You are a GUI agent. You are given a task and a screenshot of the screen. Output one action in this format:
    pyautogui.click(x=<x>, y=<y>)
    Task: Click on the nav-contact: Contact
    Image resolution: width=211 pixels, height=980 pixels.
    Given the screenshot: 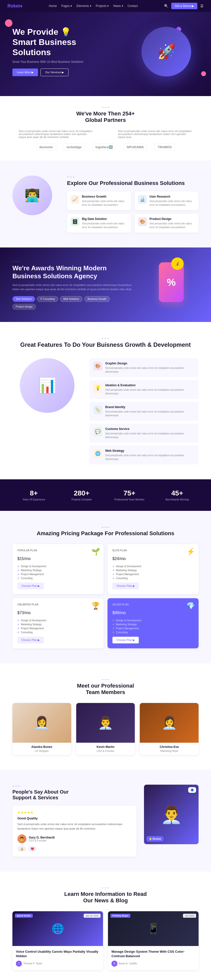 What is the action you would take?
    pyautogui.click(x=133, y=6)
    